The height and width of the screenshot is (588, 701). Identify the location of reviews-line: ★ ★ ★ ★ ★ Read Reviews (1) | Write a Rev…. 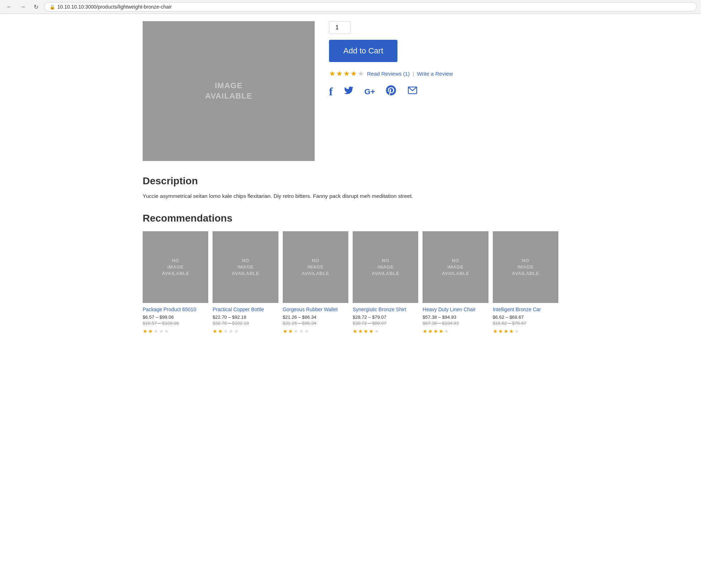
(444, 74).